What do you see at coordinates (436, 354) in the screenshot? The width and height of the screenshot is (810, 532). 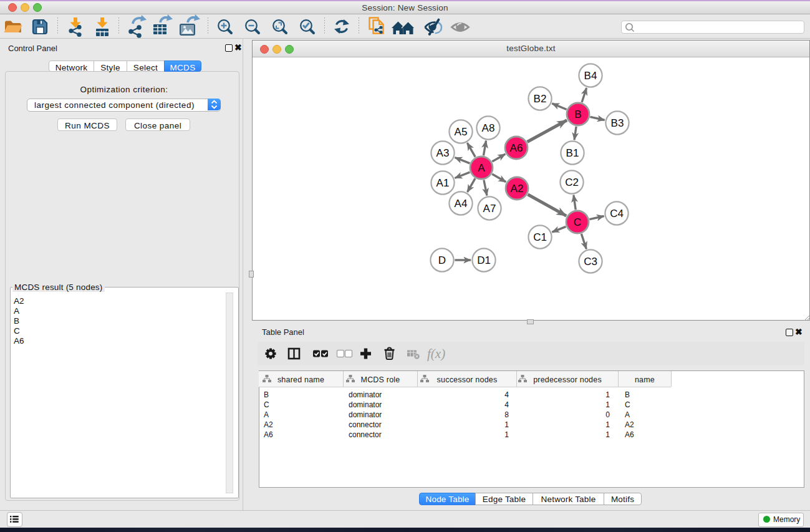 I see `svg-text: f(x)` at bounding box center [436, 354].